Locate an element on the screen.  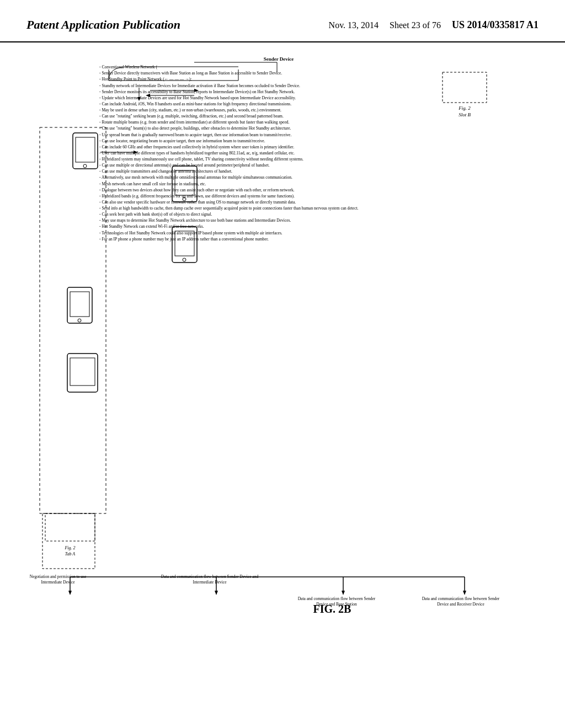
svg-text: Slot B is located at coordinates (465, 115).